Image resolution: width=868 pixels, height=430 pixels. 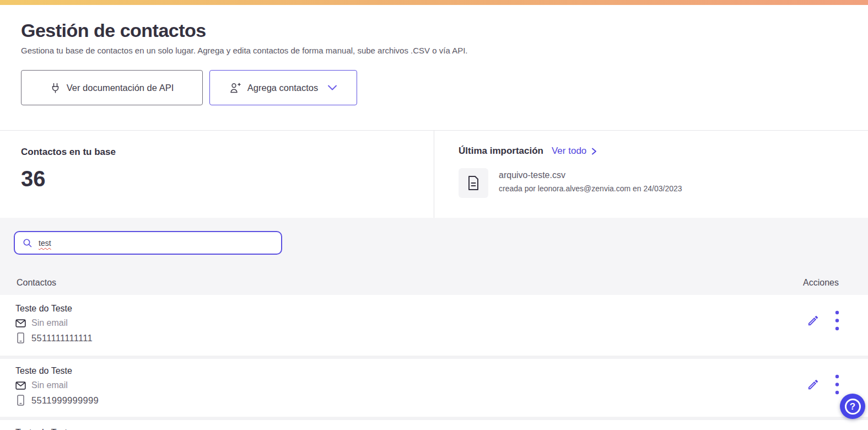 I want to click on question-mark-icon: ?, so click(x=853, y=407).